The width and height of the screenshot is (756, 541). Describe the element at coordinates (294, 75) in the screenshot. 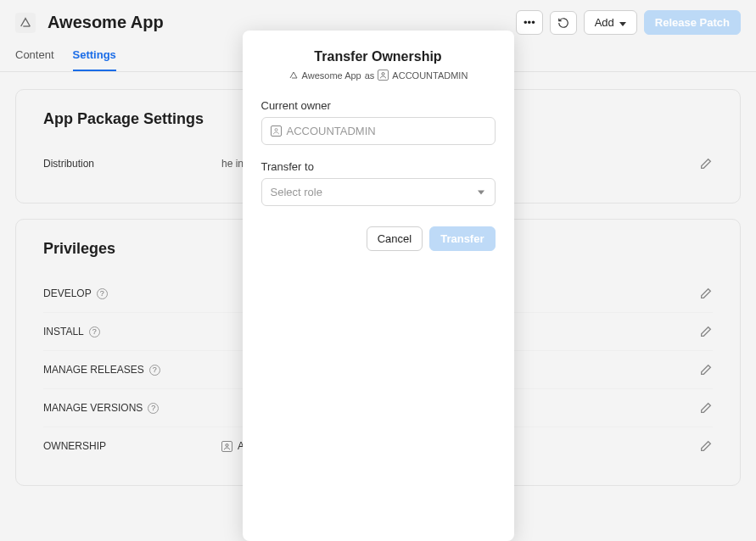

I see `app-icon` at that location.